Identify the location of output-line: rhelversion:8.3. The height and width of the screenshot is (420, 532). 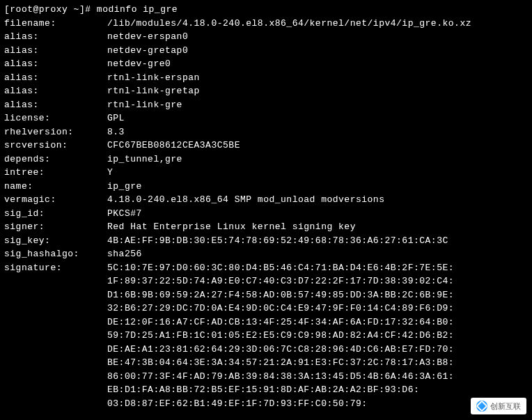
(266, 132).